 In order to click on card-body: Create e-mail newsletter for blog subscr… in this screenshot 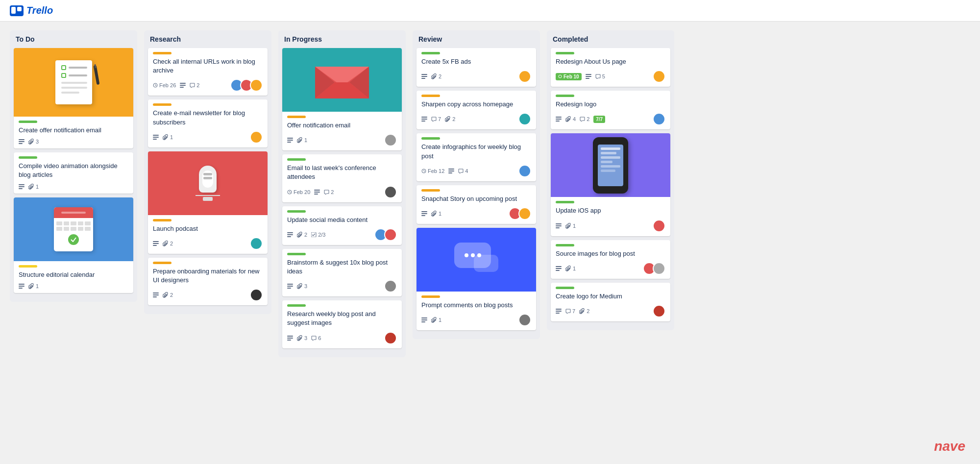, I will do `click(208, 123)`.